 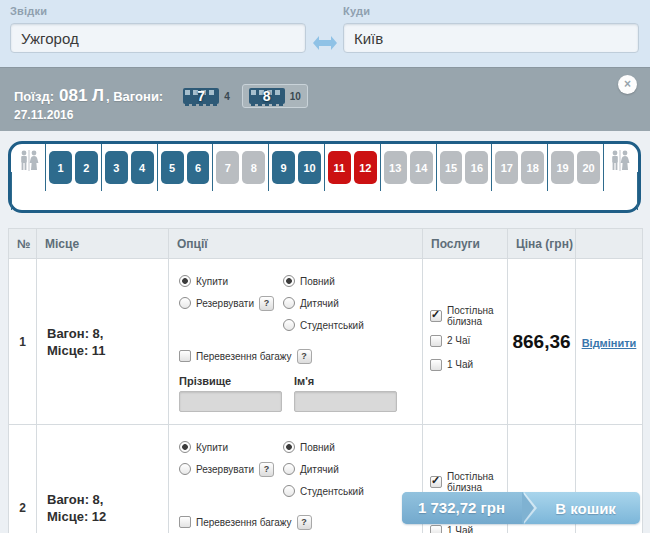 I want to click on row-services: ✓ Постільна білизна ✓ 2 Чаї ✓ 1 Чай, so click(x=466, y=342).